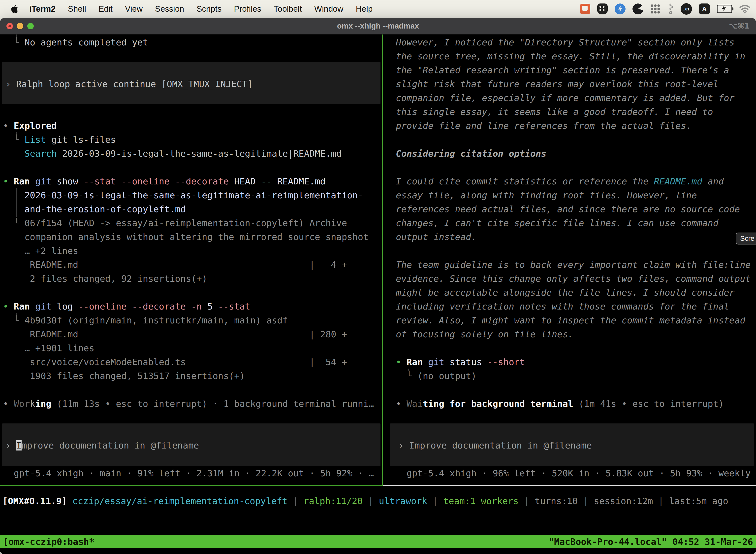 Image resolution: width=756 pixels, height=554 pixels. What do you see at coordinates (576, 362) in the screenshot?
I see `terminal-line: • Ran git status --short` at bounding box center [576, 362].